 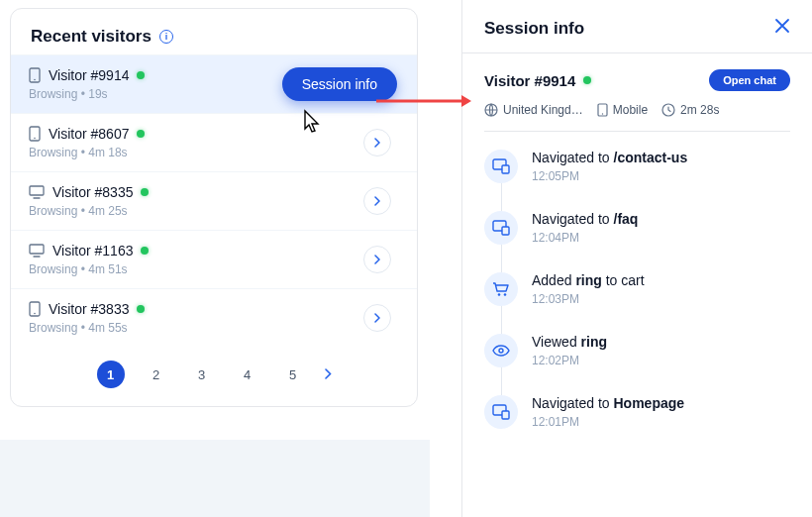 What do you see at coordinates (501, 289) in the screenshot?
I see `cart-icon` at bounding box center [501, 289].